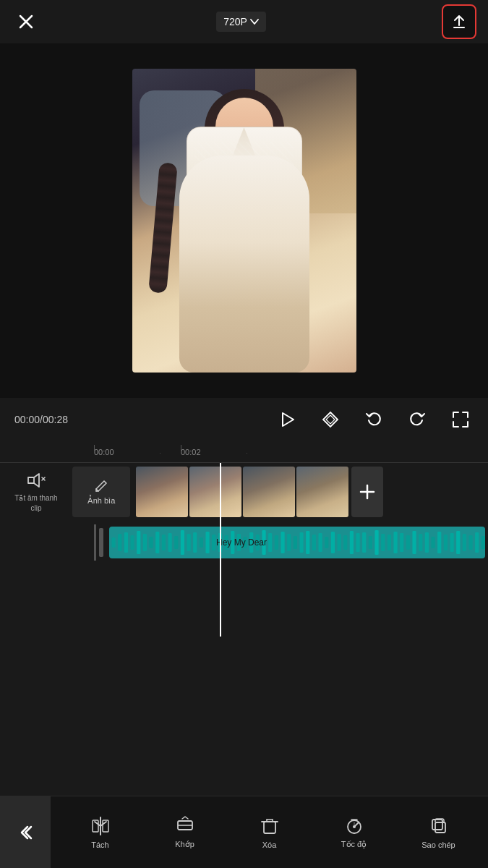 This screenshot has height=868, width=488. Describe the element at coordinates (36, 492) in the screenshot. I see `audio-mute-button: Tắt âm thanhclip` at that location.